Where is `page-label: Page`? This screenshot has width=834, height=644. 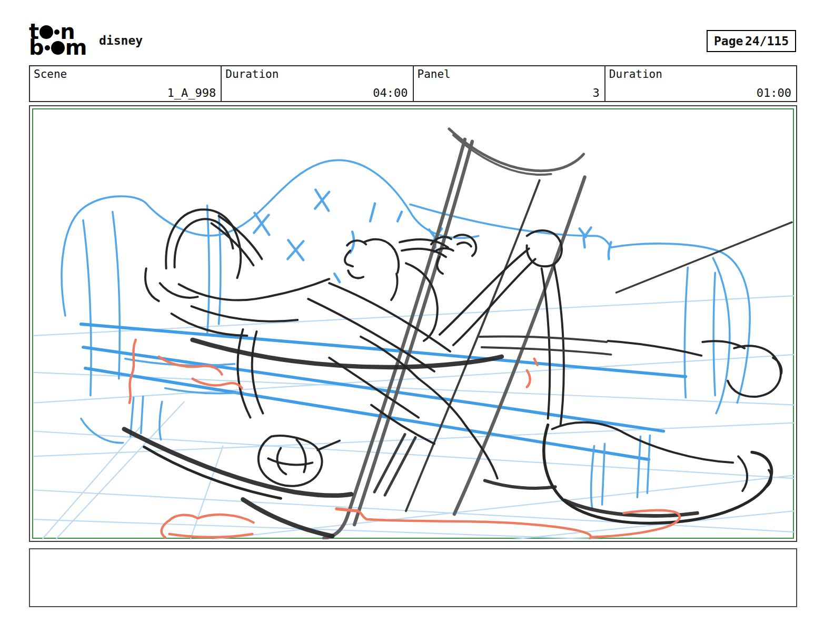
page-label: Page is located at coordinates (729, 41).